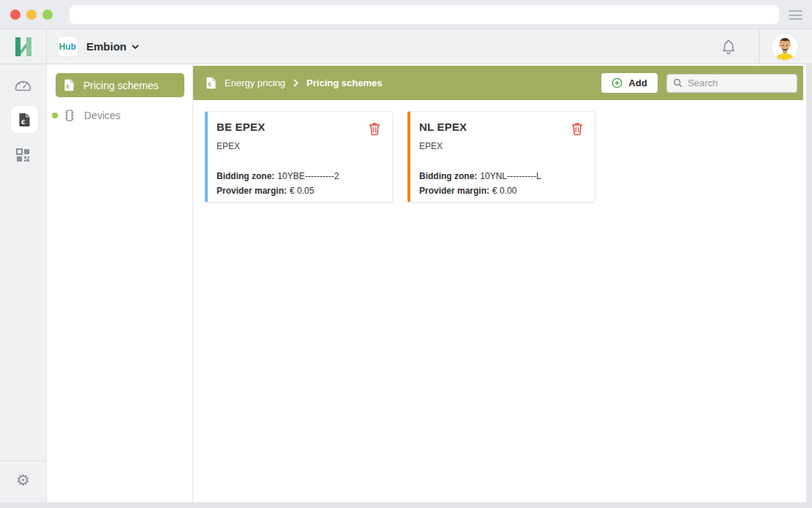  Describe the element at coordinates (23, 85) in the screenshot. I see `sidebar-item-dashboard` at that location.